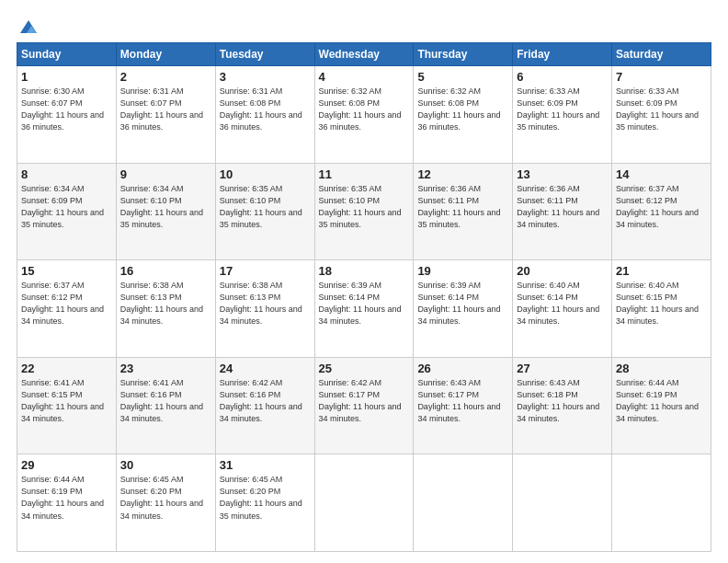  Describe the element at coordinates (463, 115) in the screenshot. I see `calendar-cell: 5Sunrise: 6:32 AMSunset: 6:08 PMDaylight…` at that location.